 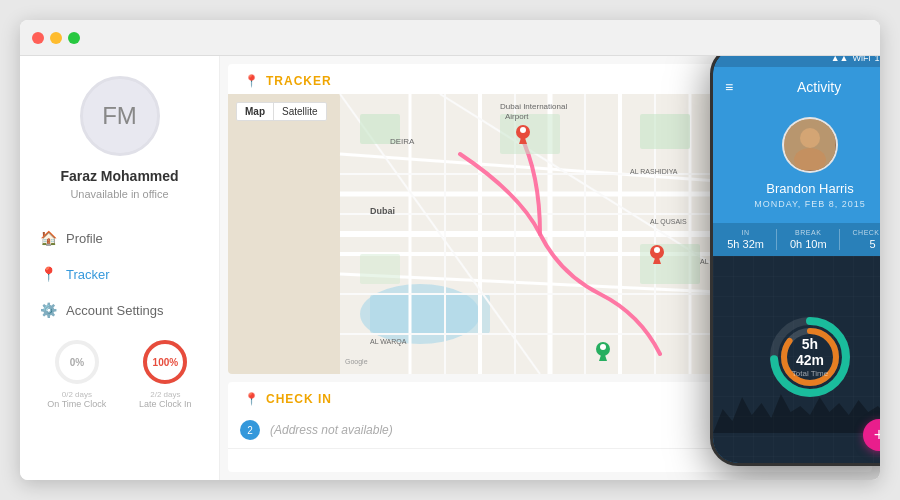 What do you see at coordinates (299, 81) in the screenshot?
I see `tracker-title: TRACKER` at bounding box center [299, 81].